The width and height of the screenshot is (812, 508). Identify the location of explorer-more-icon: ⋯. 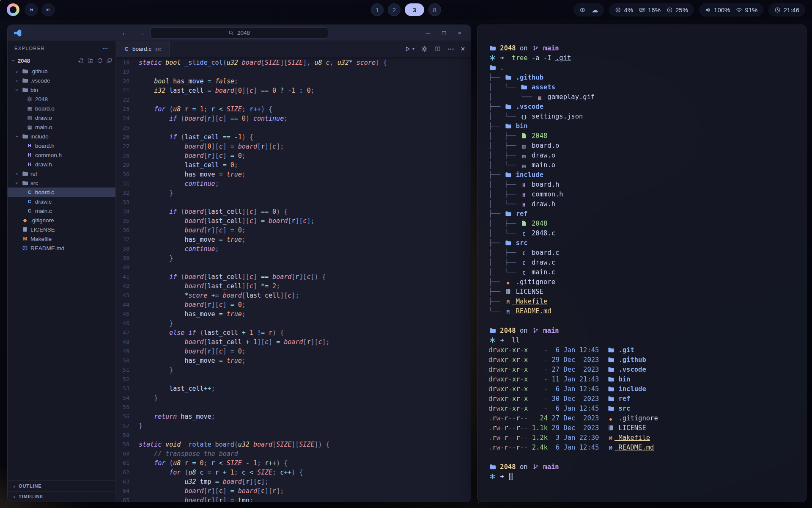
(106, 48).